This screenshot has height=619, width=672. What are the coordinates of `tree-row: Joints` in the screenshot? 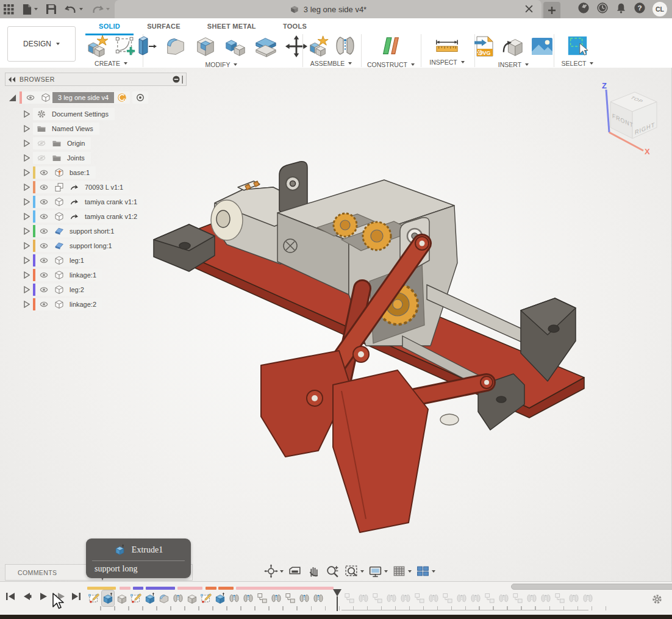 It's located at (96, 158).